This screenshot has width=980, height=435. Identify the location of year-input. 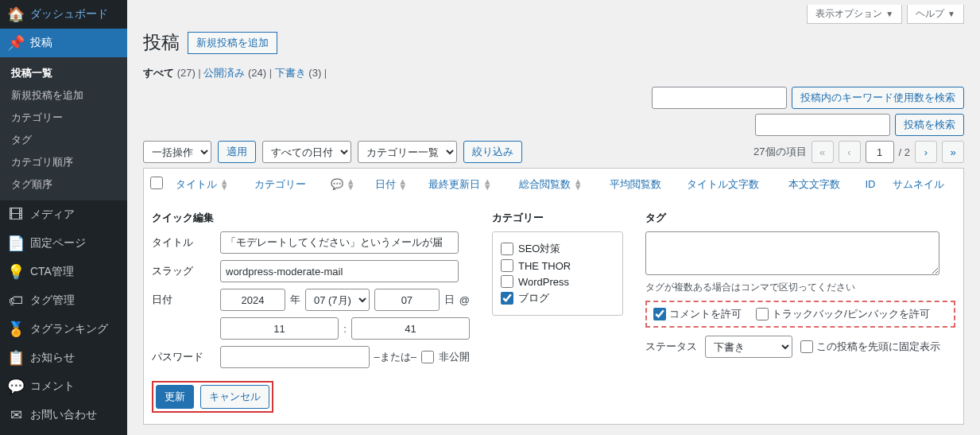
(253, 300).